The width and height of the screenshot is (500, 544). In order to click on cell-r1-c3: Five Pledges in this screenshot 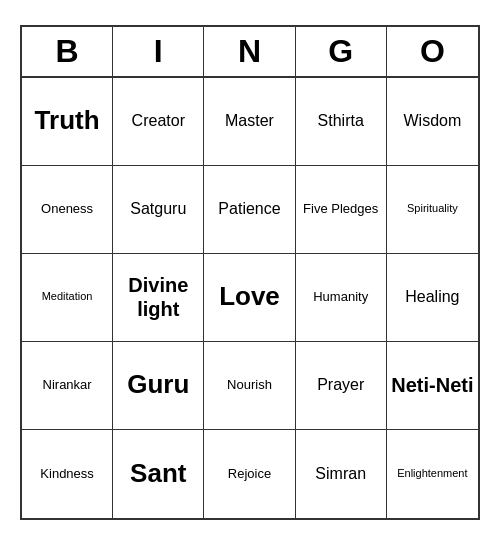, I will do `click(342, 210)`.